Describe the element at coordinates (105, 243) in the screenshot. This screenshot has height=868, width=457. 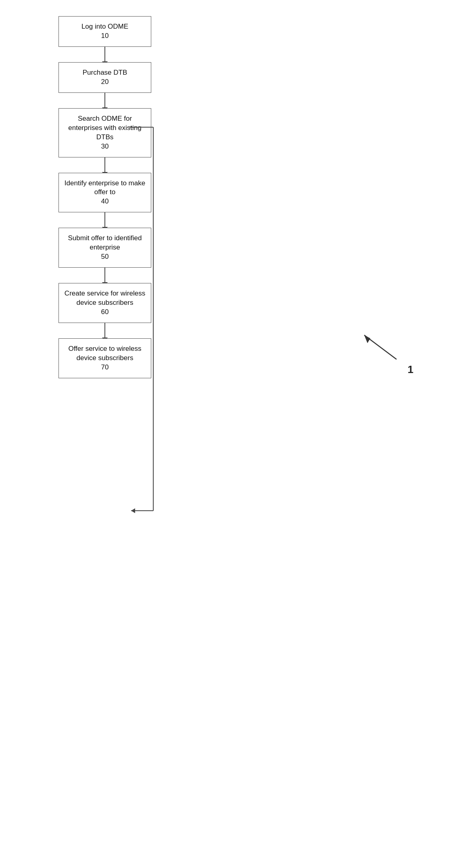
I see `box-submit-offer-text: Submit offer to identified enterprise` at that location.